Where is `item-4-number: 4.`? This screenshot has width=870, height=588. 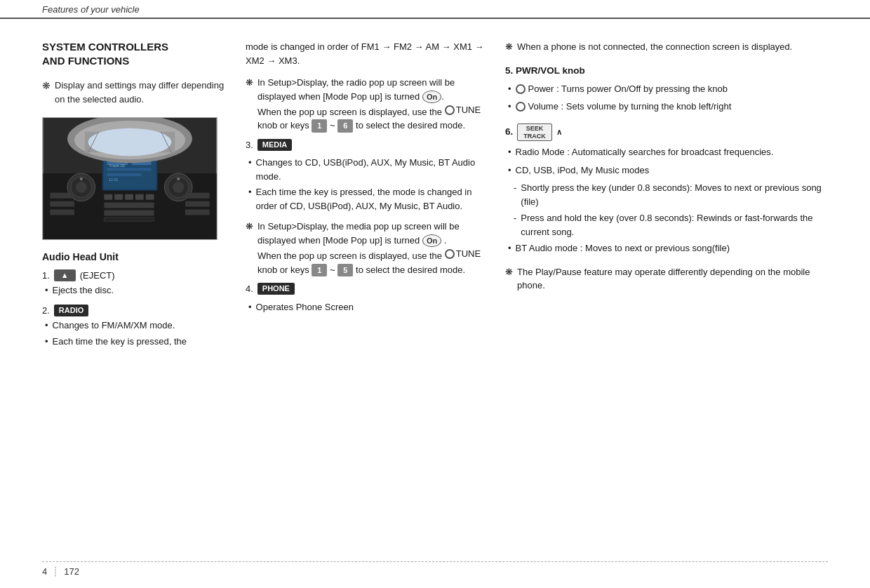 item-4-number: 4. is located at coordinates (250, 289).